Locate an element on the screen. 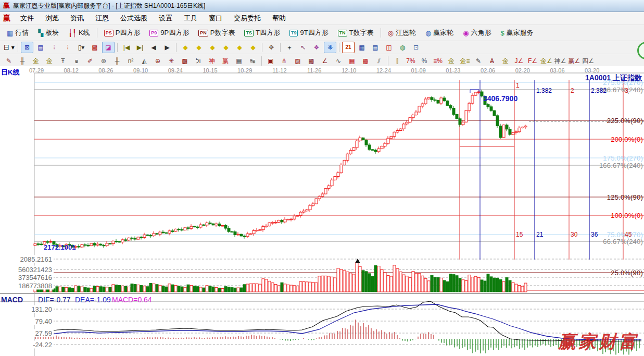 The height and width of the screenshot is (356, 644). pct-icon: % is located at coordinates (424, 61).